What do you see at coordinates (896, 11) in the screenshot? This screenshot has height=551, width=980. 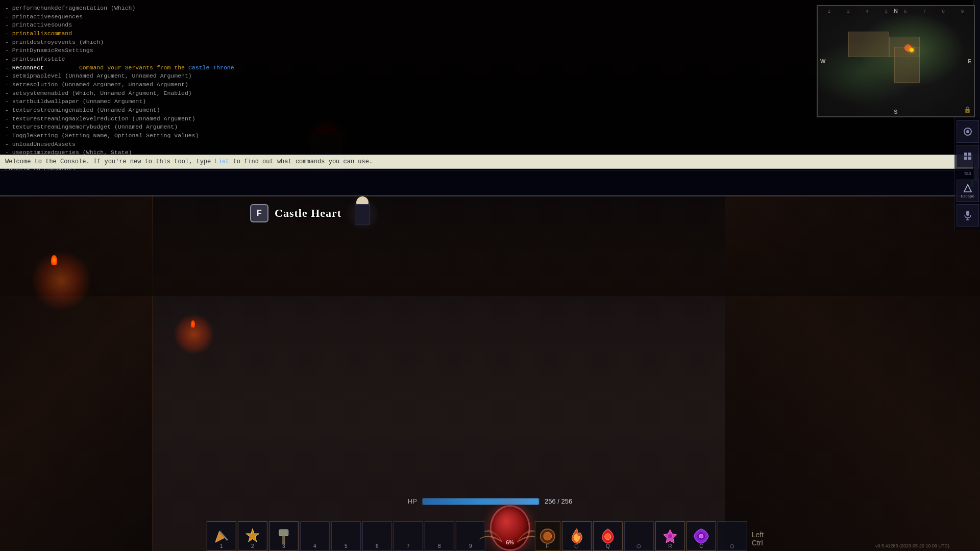 I see `minimap-north: N` at bounding box center [896, 11].